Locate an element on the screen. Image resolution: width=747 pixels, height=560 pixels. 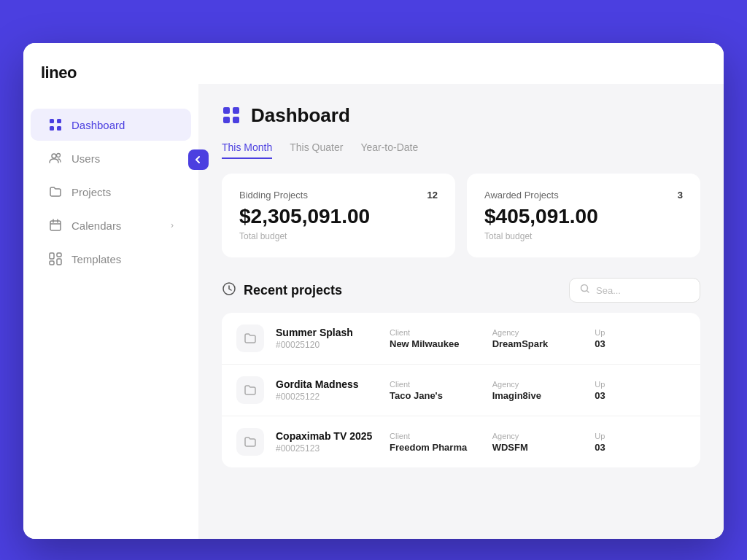
sidebar-item-calendars: Calendars › is located at coordinates (111, 225).